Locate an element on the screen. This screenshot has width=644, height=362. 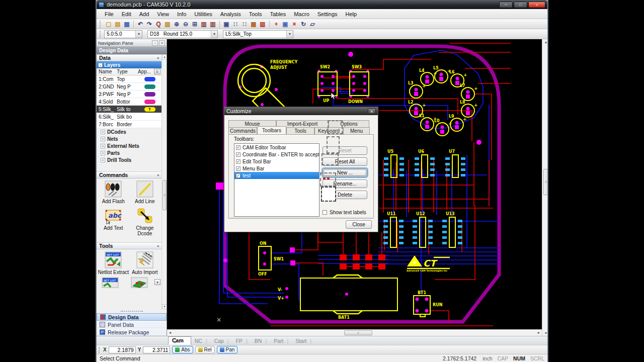
minimize-button: ─ is located at coordinates (506, 5).